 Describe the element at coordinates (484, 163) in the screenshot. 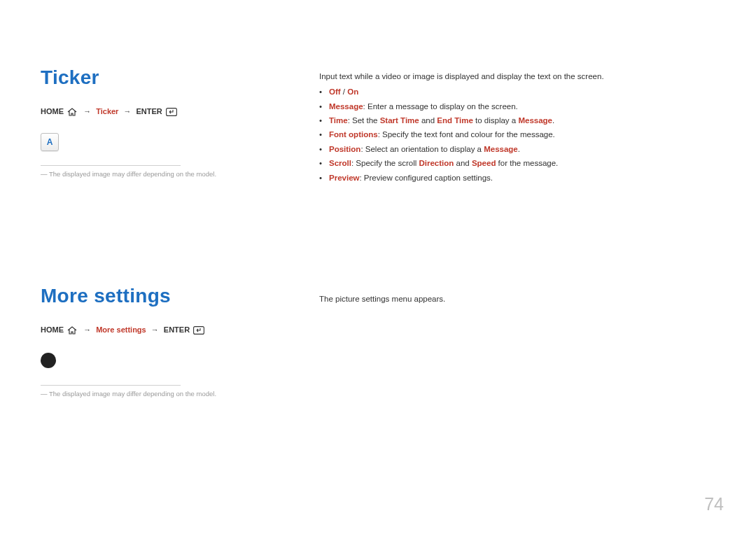

I see `speed-label: Speed` at that location.